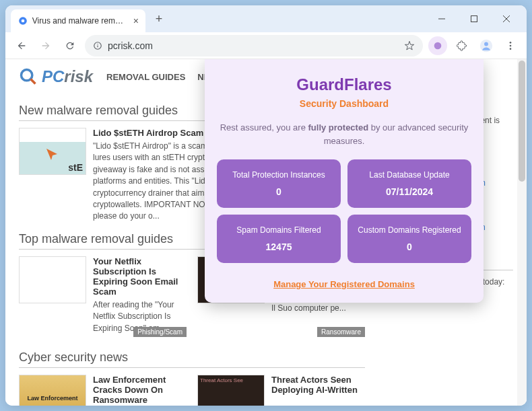 The width and height of the screenshot is (532, 411). I want to click on toolbar: pcrisk.com, so click(266, 46).